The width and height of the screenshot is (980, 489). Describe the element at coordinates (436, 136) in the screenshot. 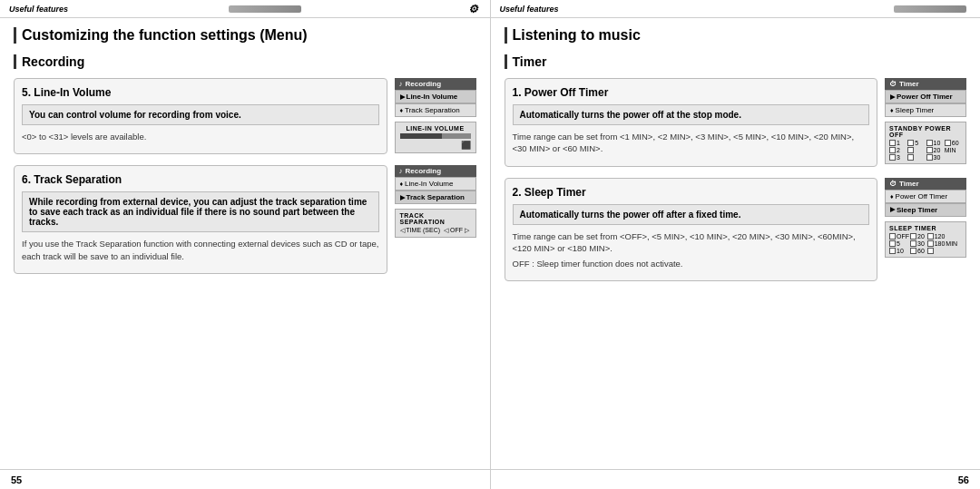

I see `device-line-in-bar` at that location.